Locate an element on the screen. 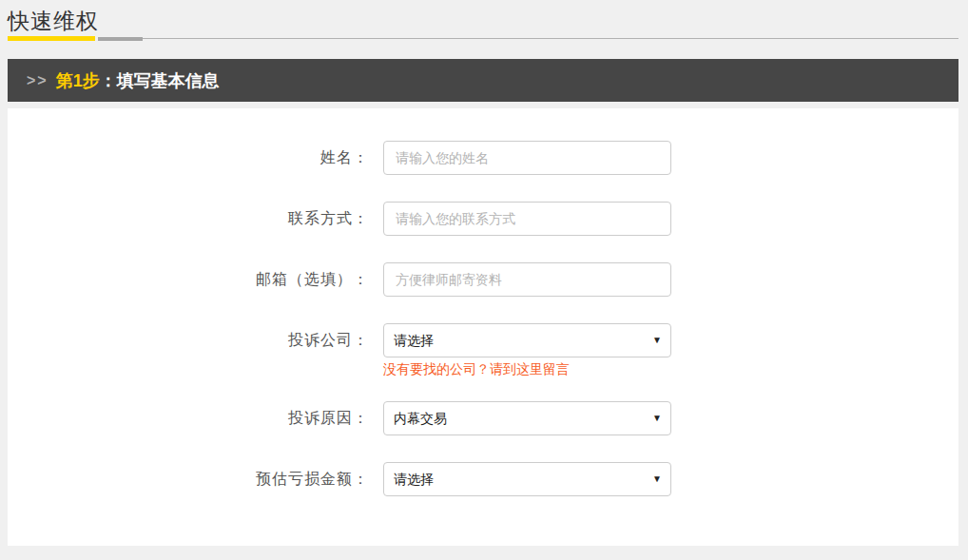 The height and width of the screenshot is (560, 968). form-row-email: 邮箱（选填）： is located at coordinates (483, 280).